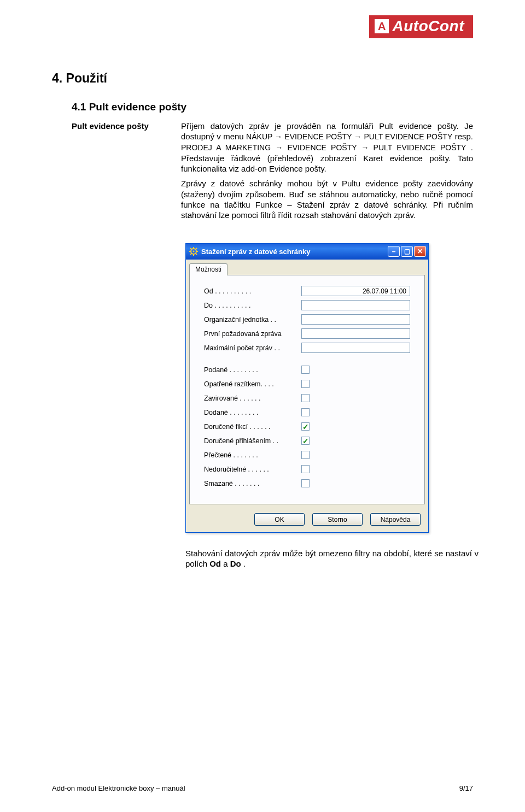 The height and width of the screenshot is (812, 525). Describe the element at coordinates (421, 27) in the screenshot. I see `logo: A AutoCont` at that location.